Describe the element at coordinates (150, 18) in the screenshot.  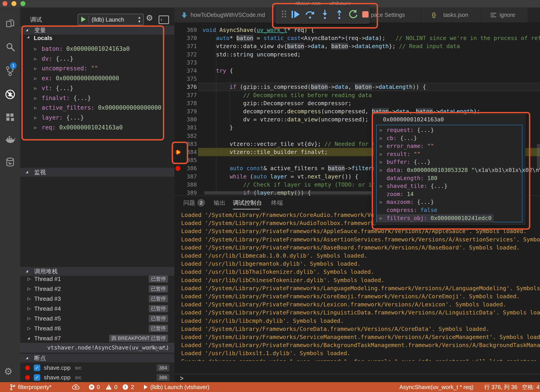
I see `configure-gear-icon: ⚙` at that location.